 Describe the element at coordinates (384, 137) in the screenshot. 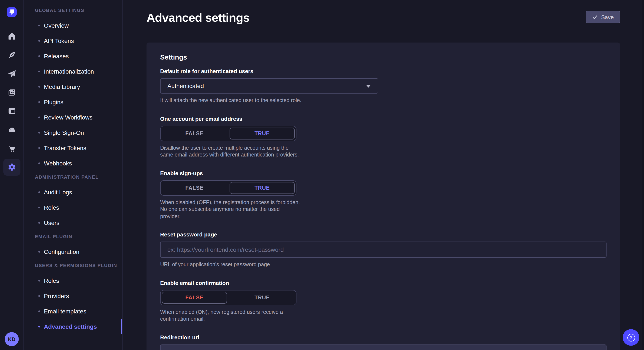

I see `field-one-account-per-email: One account per email address FALSE TRUE…` at that location.